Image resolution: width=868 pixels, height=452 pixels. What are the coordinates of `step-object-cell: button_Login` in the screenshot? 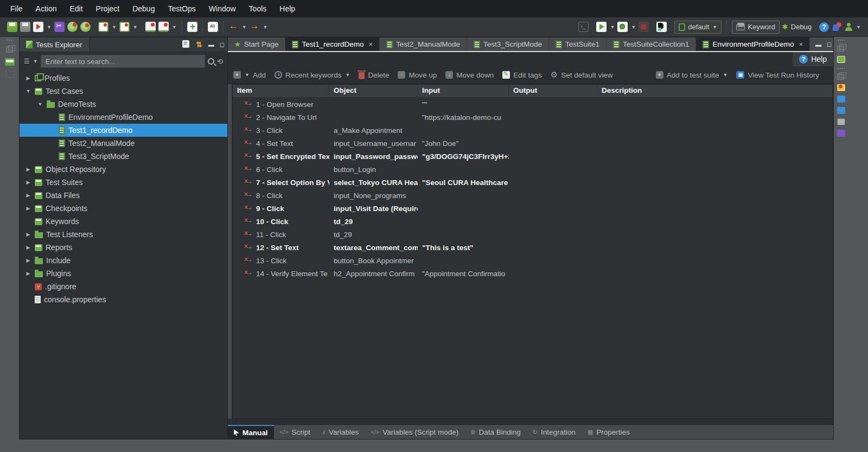 It's located at (373, 169).